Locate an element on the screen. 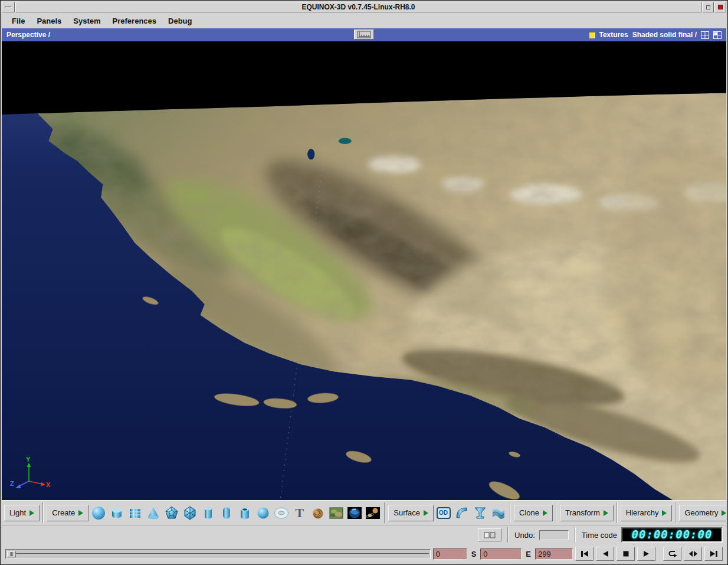  axis-z-label: Z is located at coordinates (12, 484).